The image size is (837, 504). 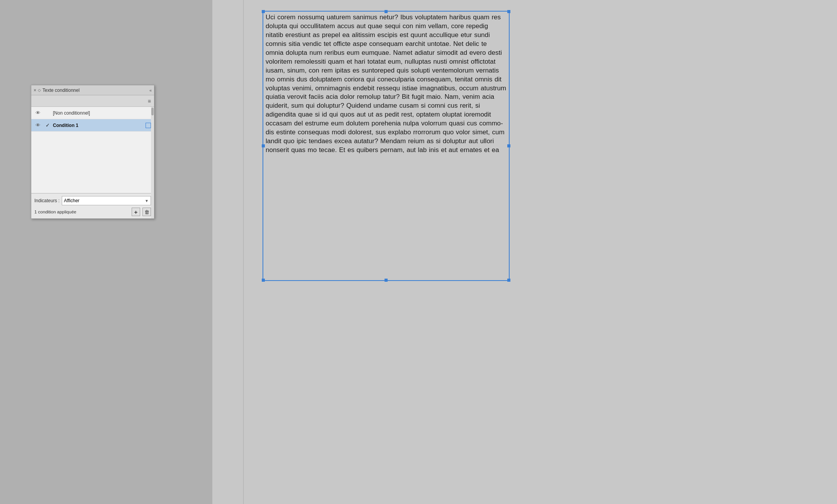 What do you see at coordinates (59, 90) in the screenshot?
I see `panel-title: ◇ Texte conditionnel` at bounding box center [59, 90].